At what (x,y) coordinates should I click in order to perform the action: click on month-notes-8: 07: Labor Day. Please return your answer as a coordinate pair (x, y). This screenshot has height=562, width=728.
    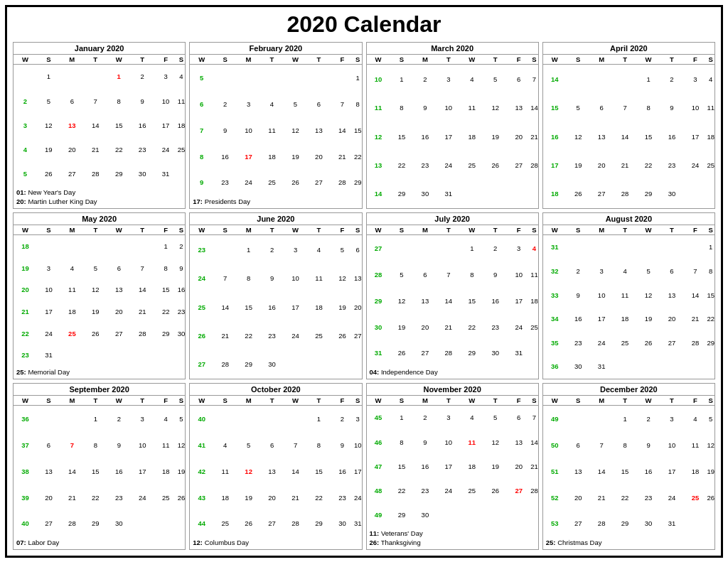
    Looking at the image, I should click on (100, 543).